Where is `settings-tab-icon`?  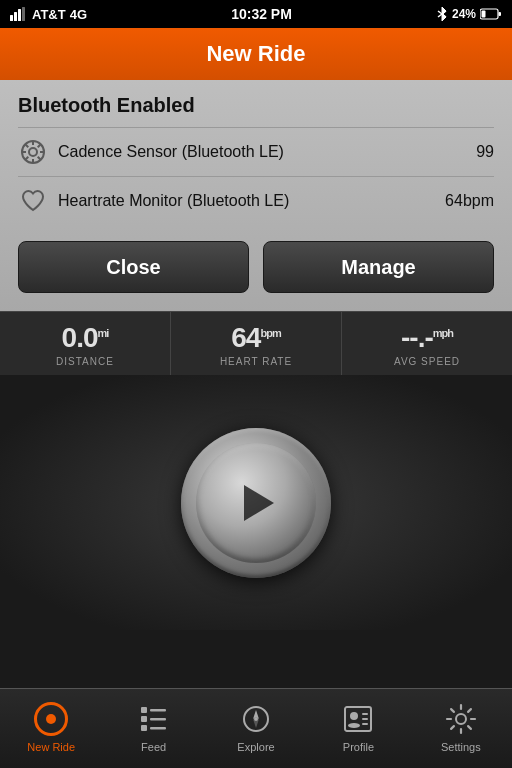
settings-tab-icon is located at coordinates (461, 719).